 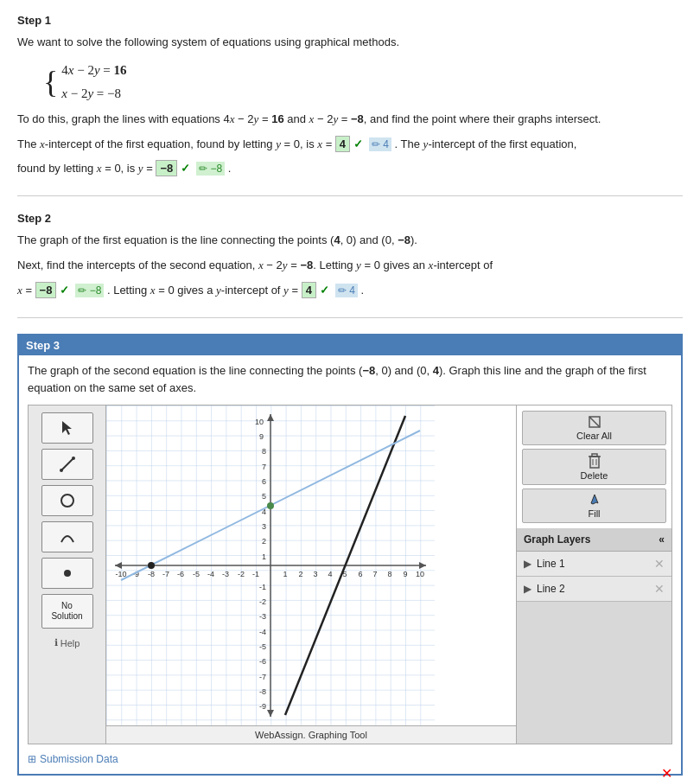 What do you see at coordinates (350, 43) in the screenshot?
I see `step-1-intro: We want to solve the following system of…` at bounding box center [350, 43].